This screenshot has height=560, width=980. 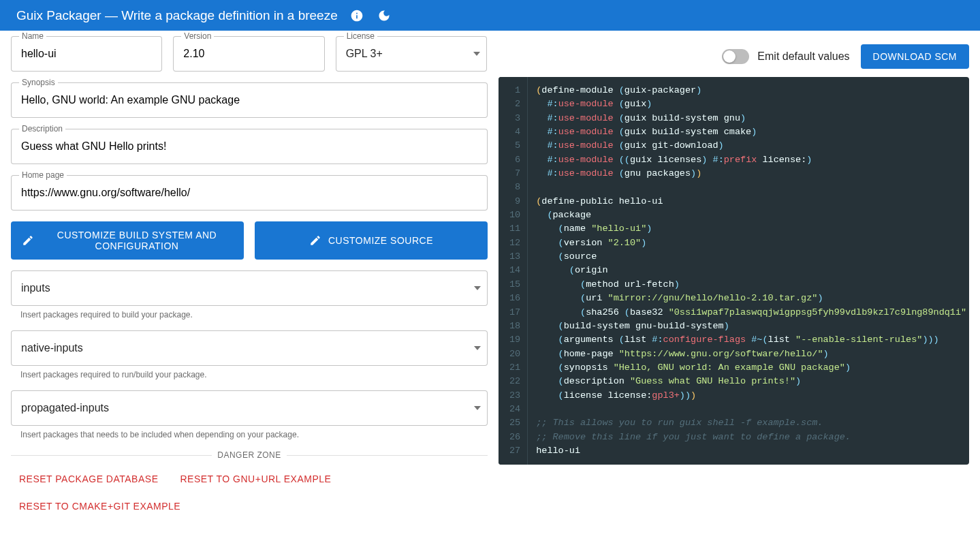 I want to click on propagated-inputs-helper: Insert packages that needs to be include…, so click(x=249, y=435).